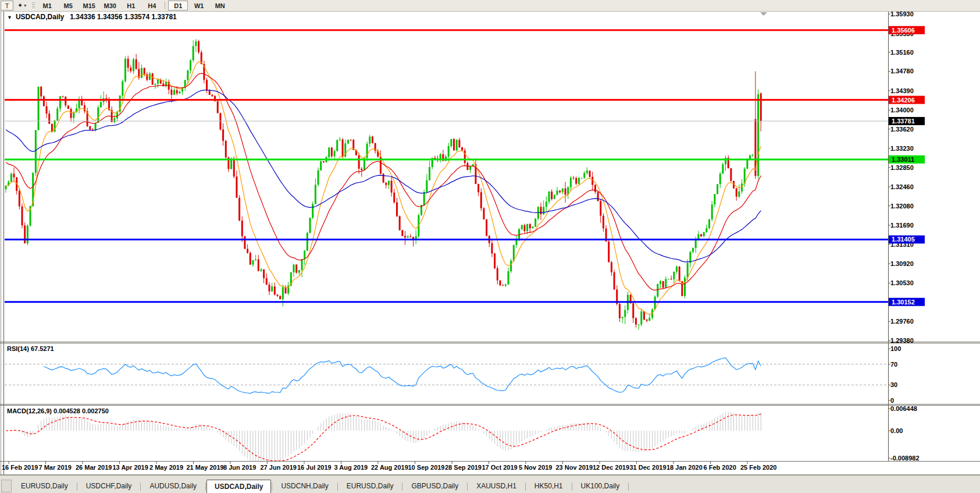  What do you see at coordinates (240, 467) in the screenshot?
I see `date-tick-label: 8 Jun 2019` at bounding box center [240, 467].